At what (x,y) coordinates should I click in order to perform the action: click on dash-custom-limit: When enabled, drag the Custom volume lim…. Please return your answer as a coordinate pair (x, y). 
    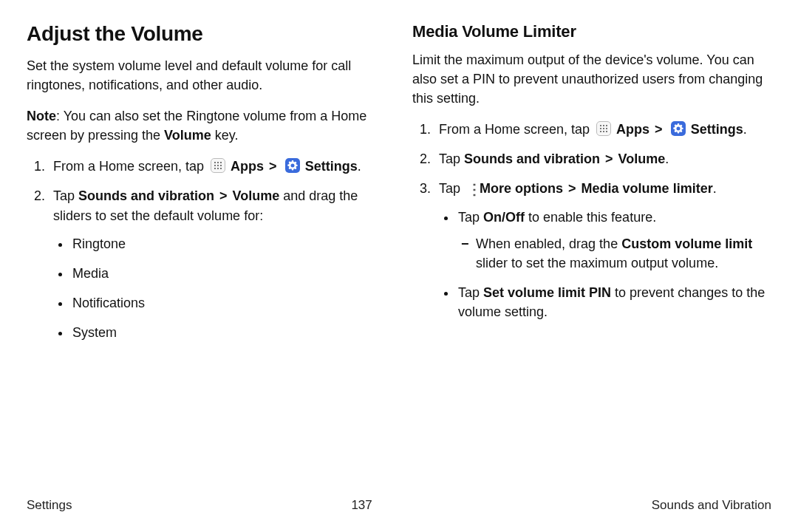
    Looking at the image, I should click on (624, 253).